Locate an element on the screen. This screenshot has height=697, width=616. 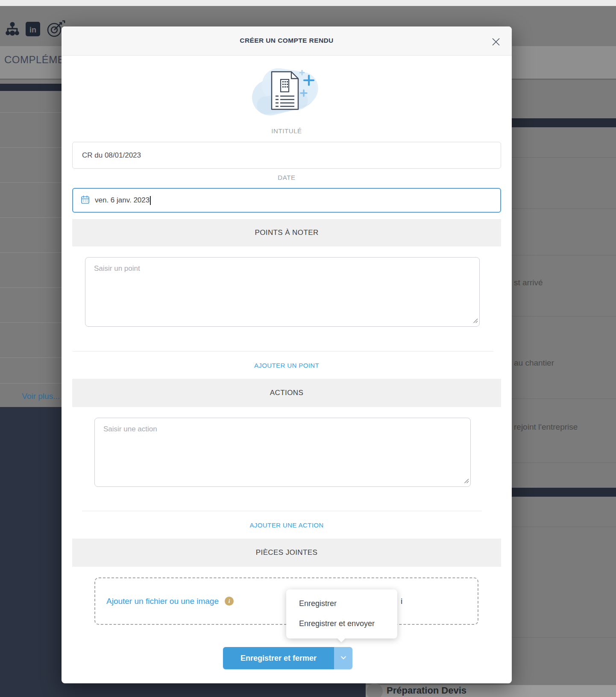
date-label: DATE is located at coordinates (287, 178).